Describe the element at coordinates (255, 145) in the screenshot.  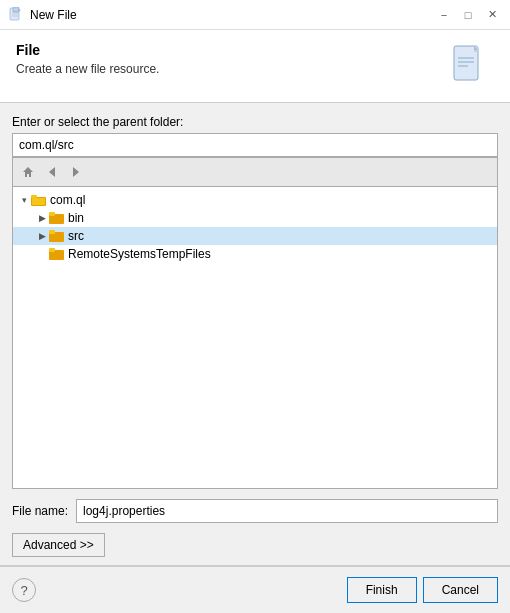
I see `folder-path-input` at that location.